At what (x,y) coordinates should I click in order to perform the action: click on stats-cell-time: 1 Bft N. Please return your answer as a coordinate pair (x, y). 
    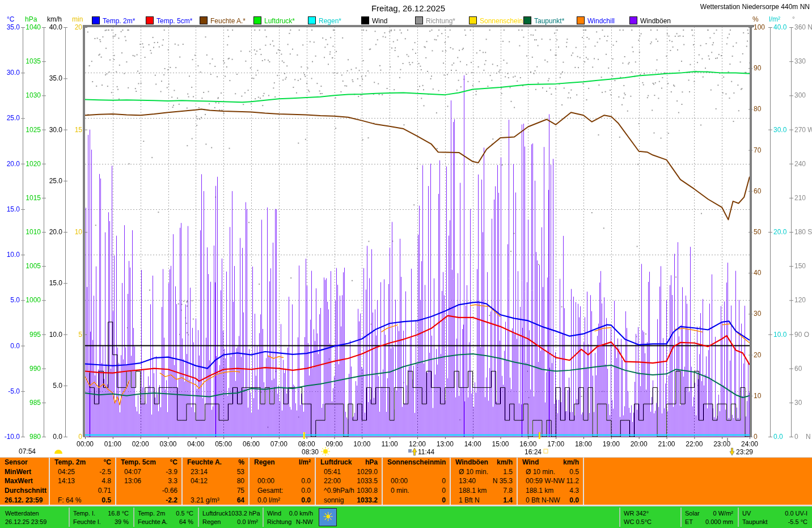
    Looking at the image, I should click on (467, 500).